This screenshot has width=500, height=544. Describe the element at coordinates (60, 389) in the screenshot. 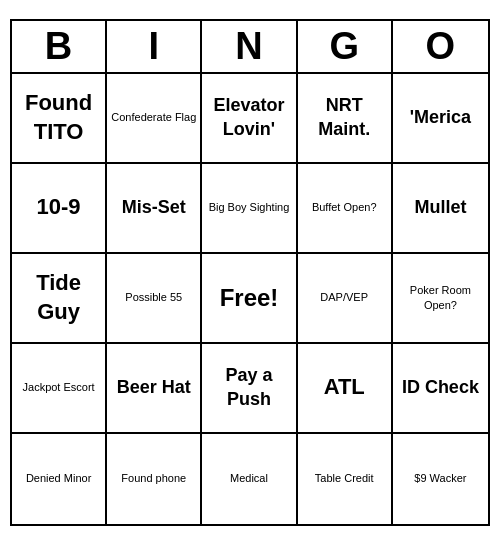

I see `bingo-cell: Jackpot Escort` at that location.